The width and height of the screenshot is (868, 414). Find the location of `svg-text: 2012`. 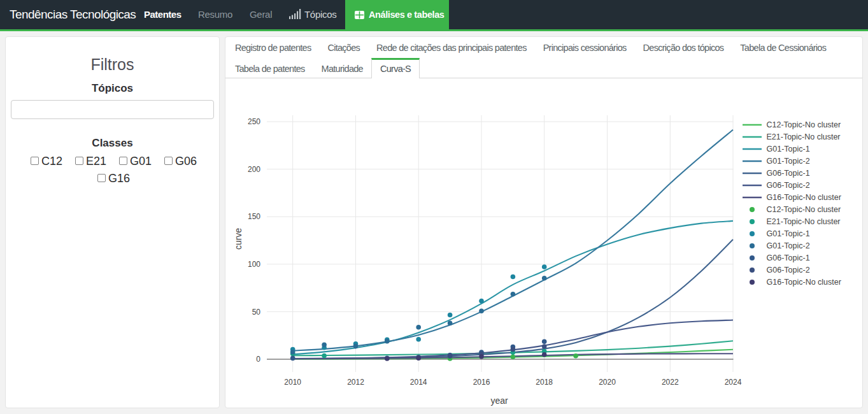

svg-text: 2012 is located at coordinates (355, 382).